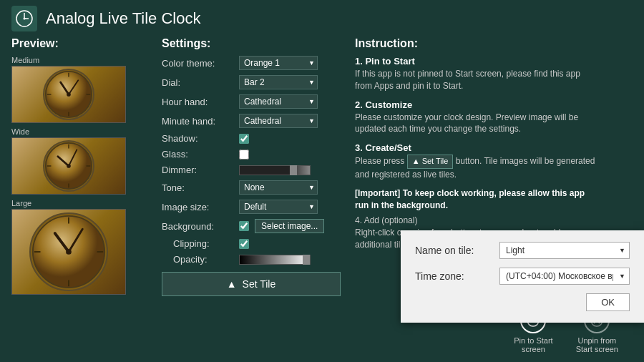  Describe the element at coordinates (565, 276) in the screenshot. I see `time-zone-select: (UTC+04:00) Московское время (зим (UTC+0…` at that location.